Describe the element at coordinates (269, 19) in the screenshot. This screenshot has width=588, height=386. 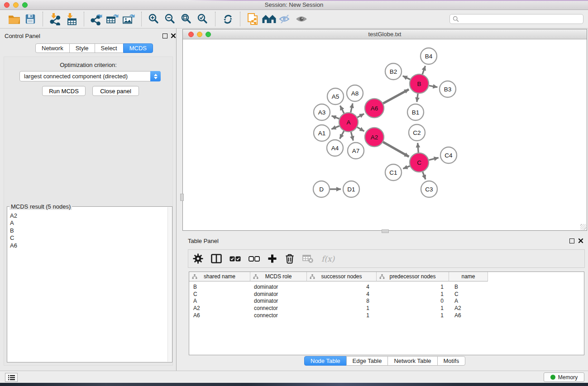
I see `first-neighbors-icon` at that location.